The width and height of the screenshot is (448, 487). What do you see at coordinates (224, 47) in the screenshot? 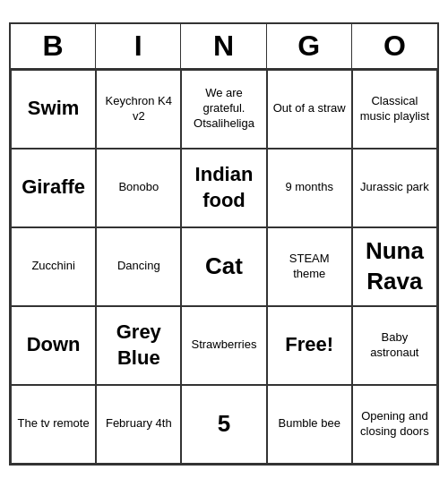
I see `header-letter: N` at bounding box center [224, 47].